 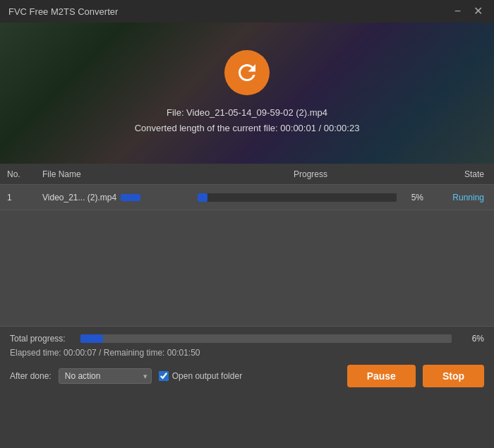 I want to click on row-no: 1, so click(x=18, y=198).